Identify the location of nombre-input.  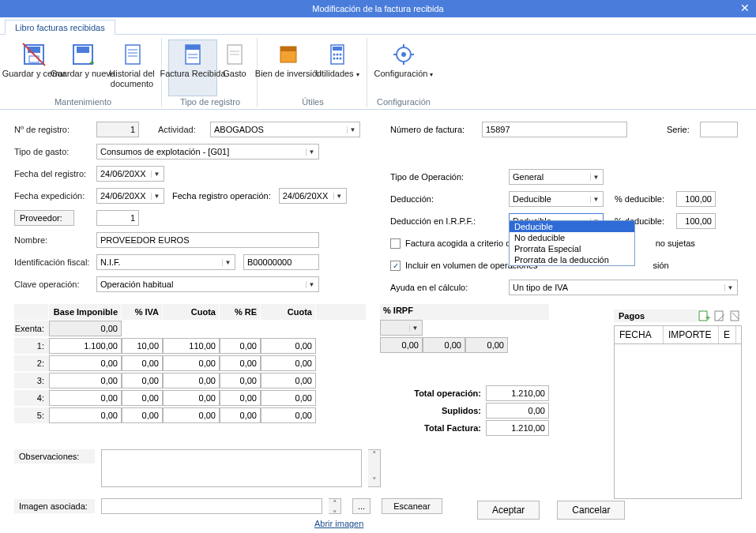
(208, 240).